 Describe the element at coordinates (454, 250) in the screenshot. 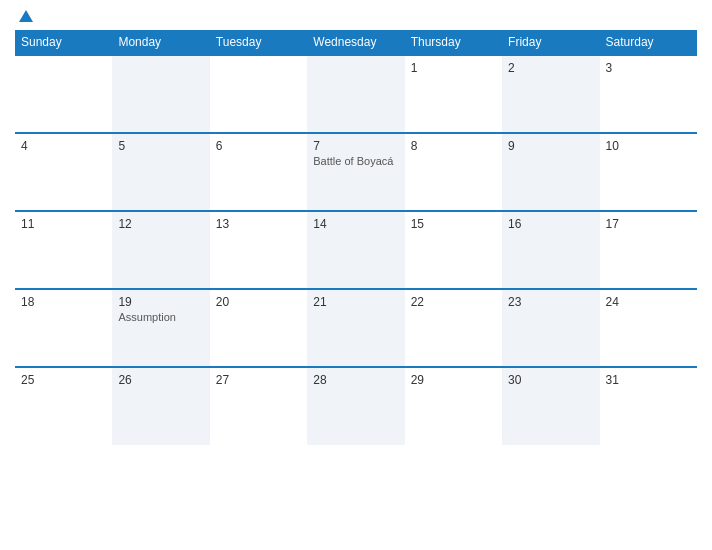

I see `calendar-day: 15` at that location.